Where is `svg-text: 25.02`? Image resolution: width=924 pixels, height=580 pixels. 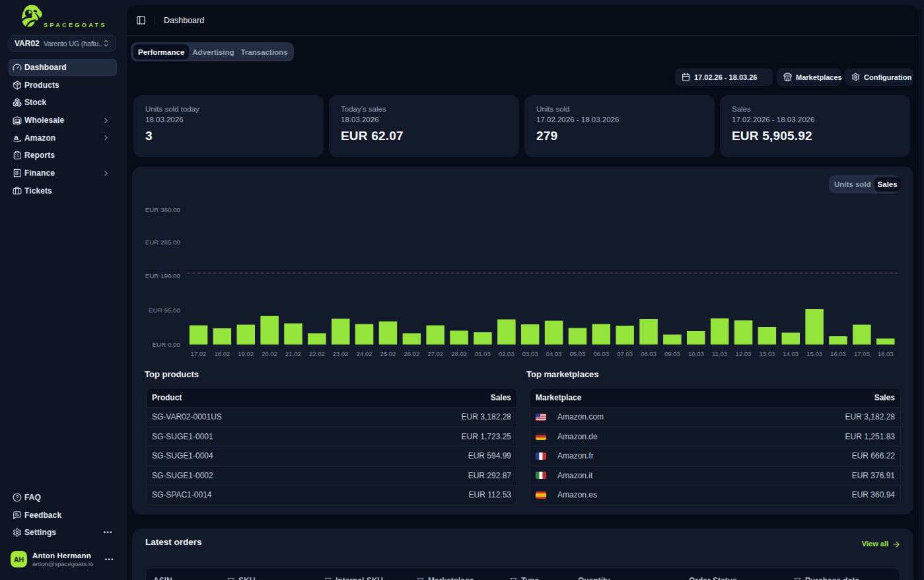 svg-text: 25.02 is located at coordinates (388, 354).